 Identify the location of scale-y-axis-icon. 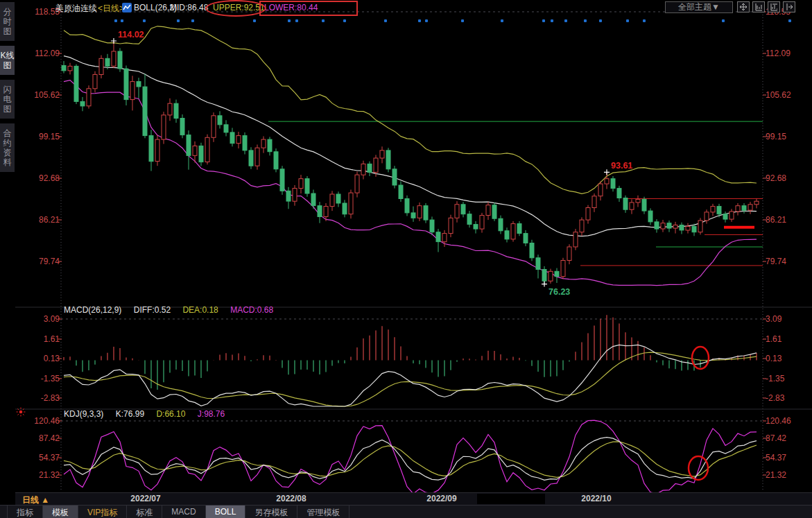
(759, 7).